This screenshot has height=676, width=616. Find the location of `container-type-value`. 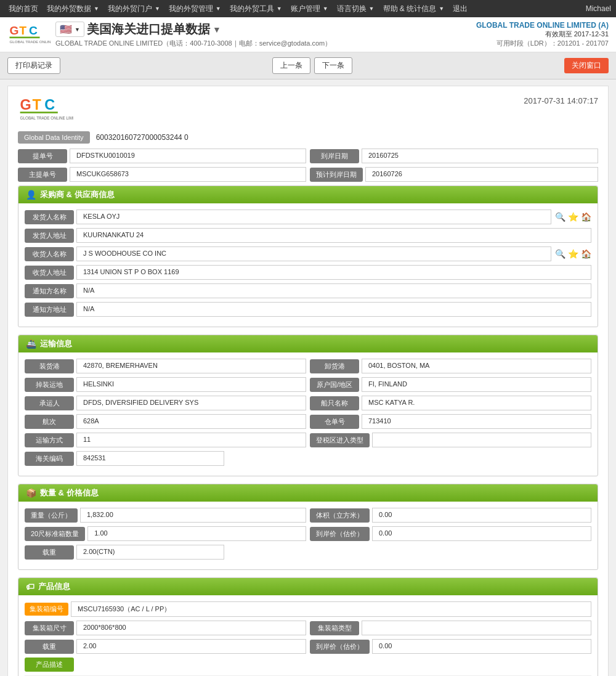

container-type-value is located at coordinates (477, 628).